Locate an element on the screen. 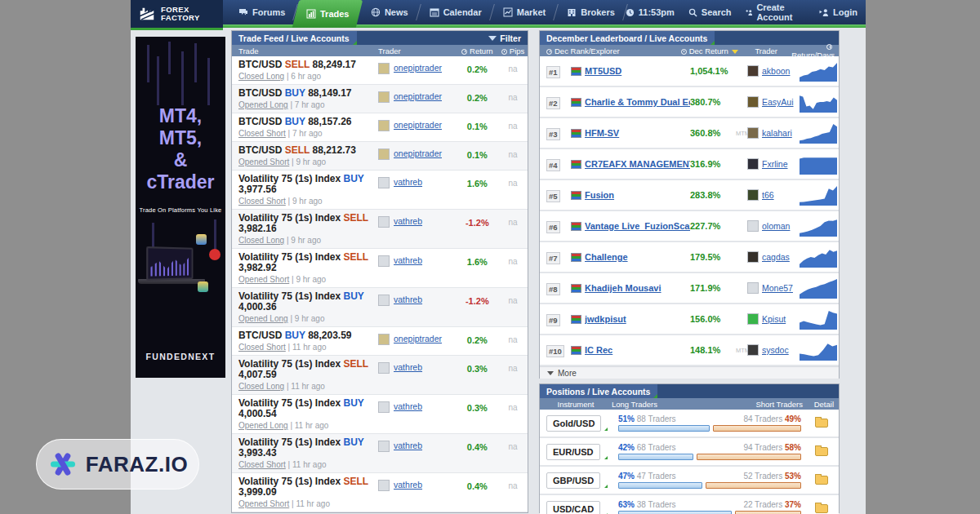 The image size is (980, 514). tab-news: News is located at coordinates (390, 12).